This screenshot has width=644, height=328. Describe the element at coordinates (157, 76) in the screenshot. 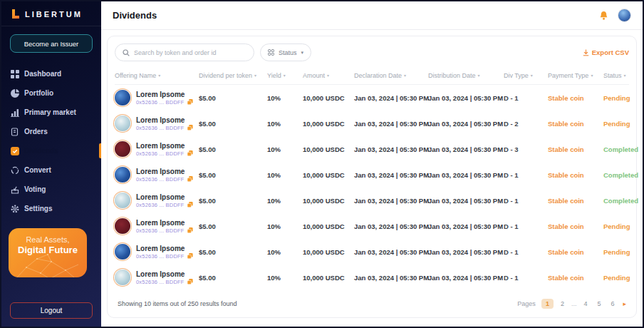

I see `column-header-offering-name: Offering Name` at that location.